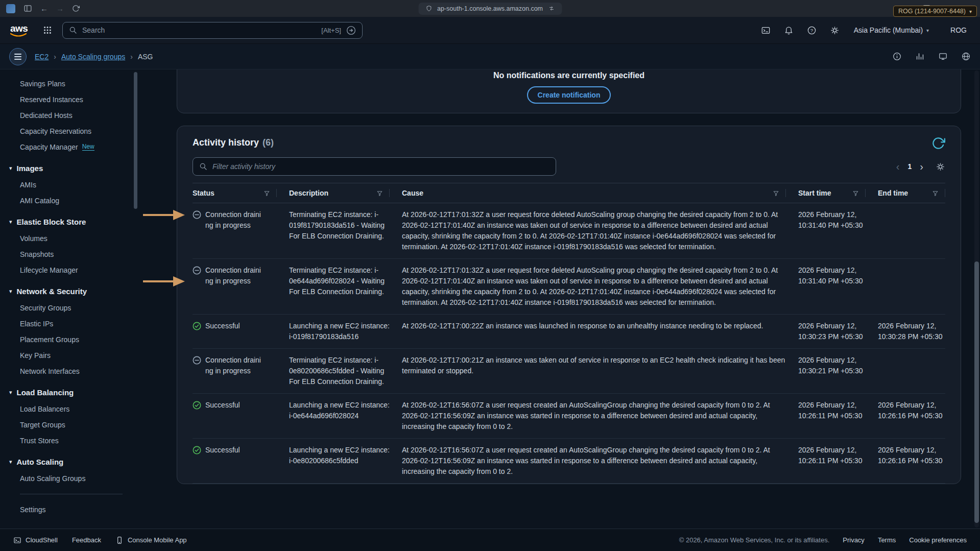 This screenshot has width=980, height=551. I want to click on sidebar-item-settings: Settings, so click(71, 510).